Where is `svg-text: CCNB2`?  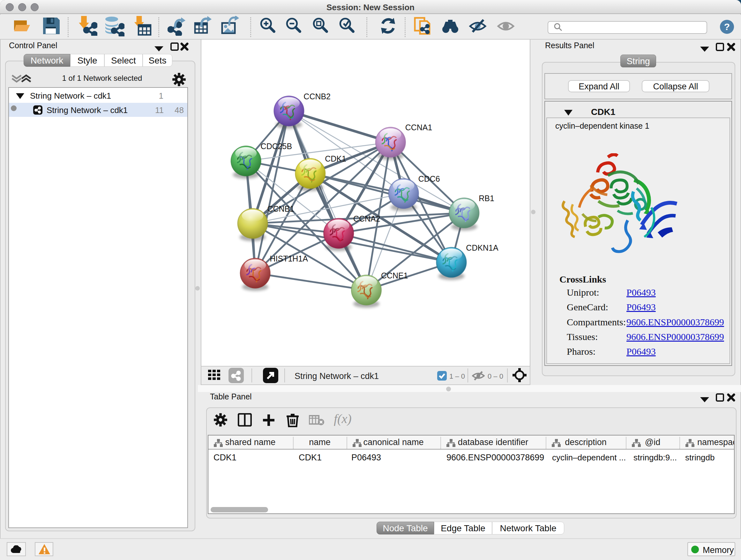 svg-text: CCNB2 is located at coordinates (317, 97).